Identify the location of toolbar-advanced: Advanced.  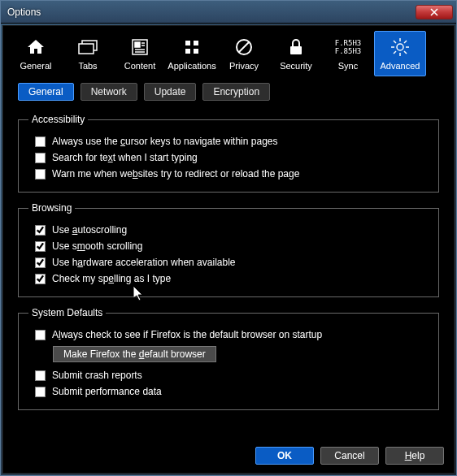
(400, 54).